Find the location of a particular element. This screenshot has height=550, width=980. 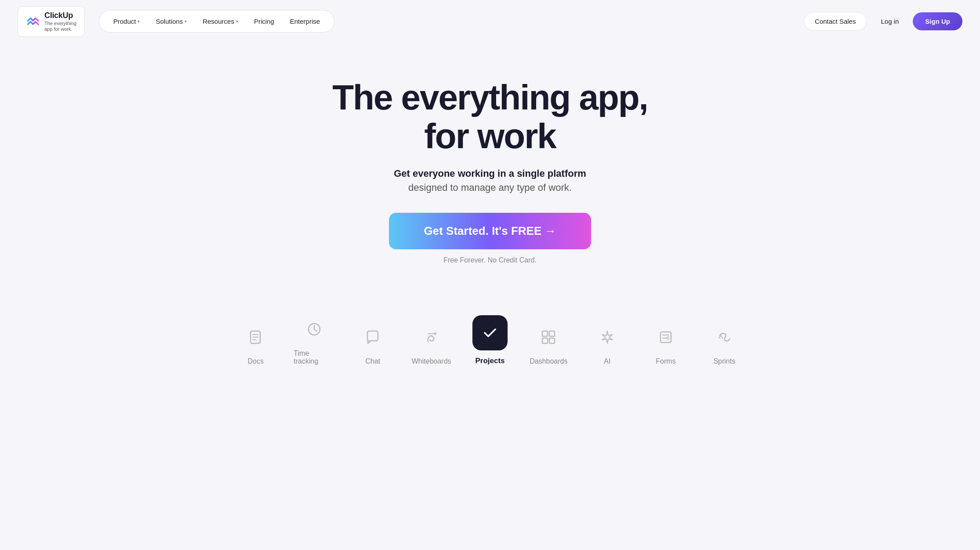

nav-menu: Product ▾ Solutions ▾ Resources ▾ Pricin… is located at coordinates (217, 21).